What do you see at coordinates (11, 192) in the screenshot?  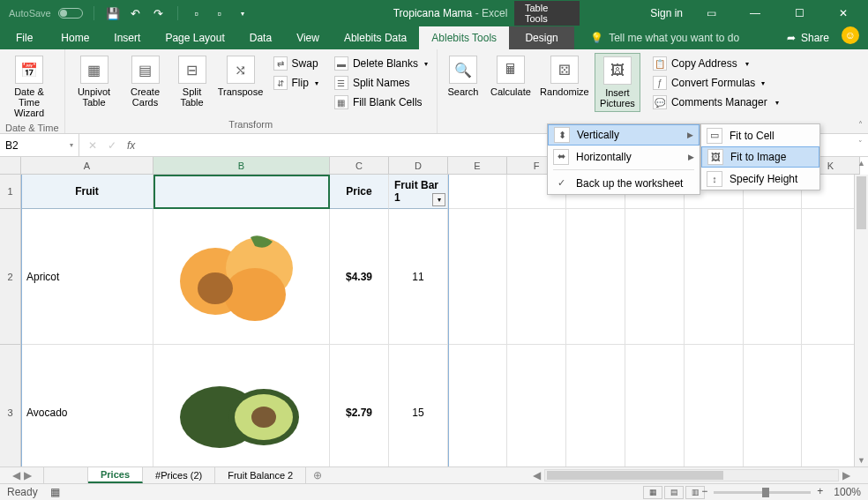 I see `row-header-1: 1` at bounding box center [11, 192].